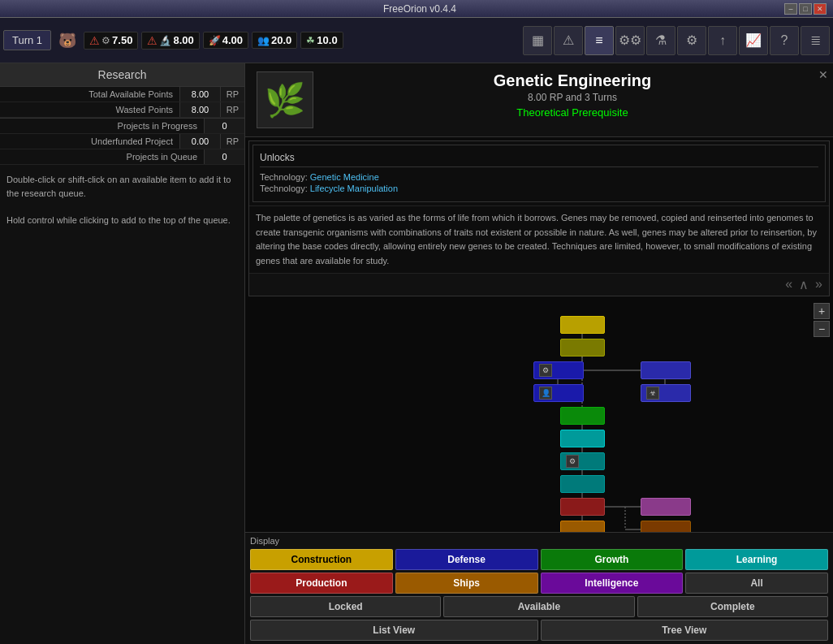 This screenshot has height=644, width=833. What do you see at coordinates (666, 393) in the screenshot?
I see `tech-node-6: ☣` at bounding box center [666, 393].